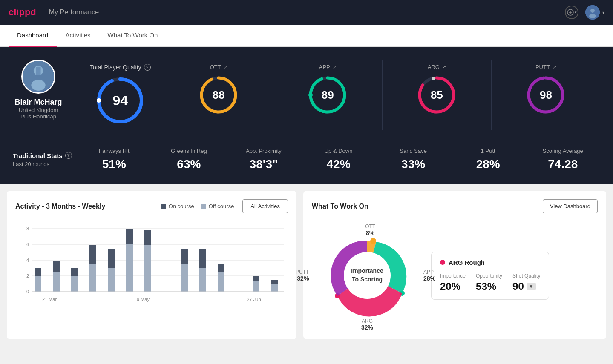 This screenshot has width=613, height=364. What do you see at coordinates (490, 283) in the screenshot?
I see `info-metrics: Importance 20% Opportunity 53%` at bounding box center [490, 283].